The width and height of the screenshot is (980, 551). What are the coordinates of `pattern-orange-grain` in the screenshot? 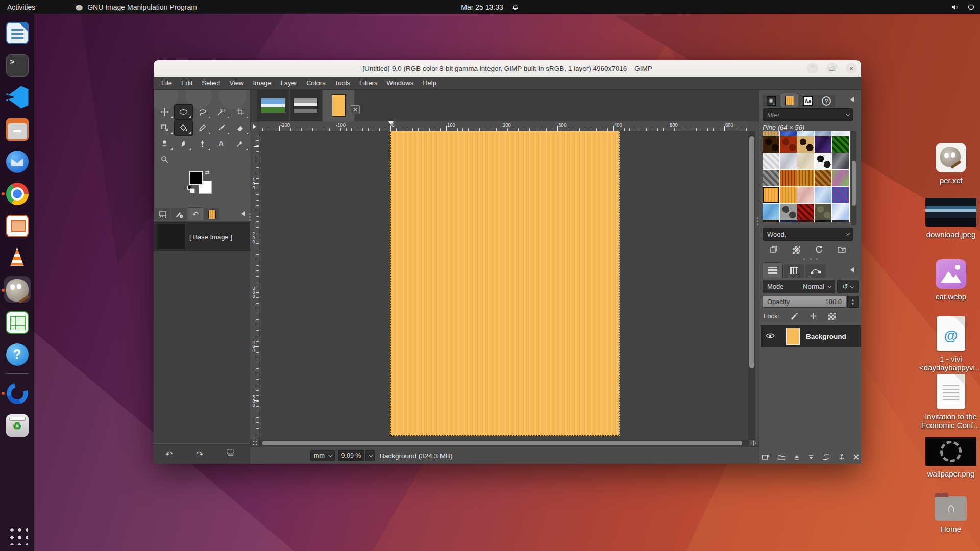 It's located at (788, 178).